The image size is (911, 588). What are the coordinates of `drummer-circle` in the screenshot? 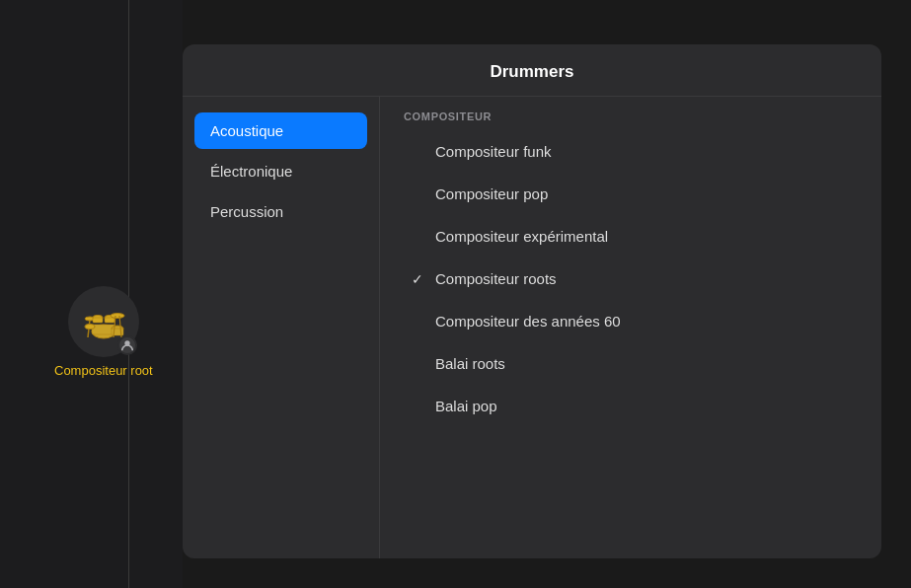 It's located at (104, 322).